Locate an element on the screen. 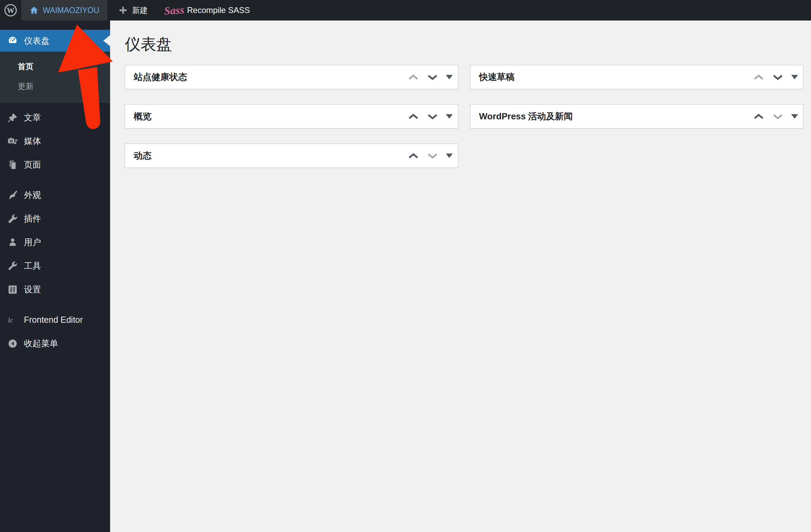 Image resolution: width=811 pixels, height=532 pixels. new-content-button: 新建 is located at coordinates (133, 10).